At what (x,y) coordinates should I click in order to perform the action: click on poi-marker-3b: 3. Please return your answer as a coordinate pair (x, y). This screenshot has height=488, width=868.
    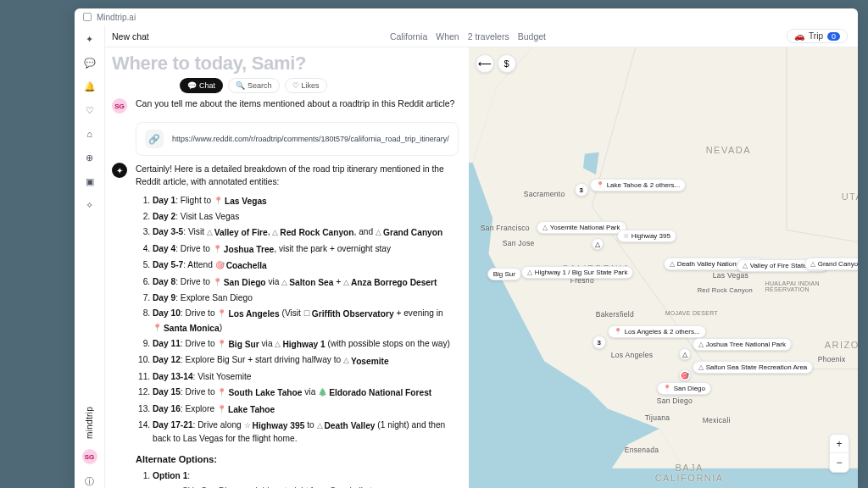
    Looking at the image, I should click on (599, 342).